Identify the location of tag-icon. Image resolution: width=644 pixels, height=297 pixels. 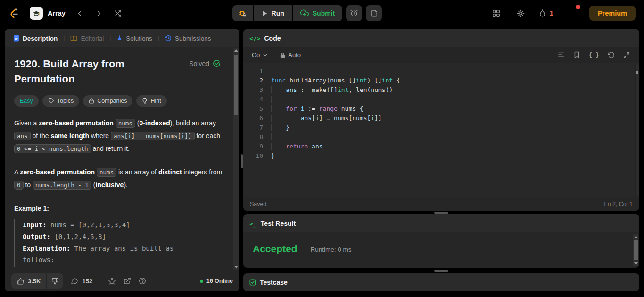
(51, 101).